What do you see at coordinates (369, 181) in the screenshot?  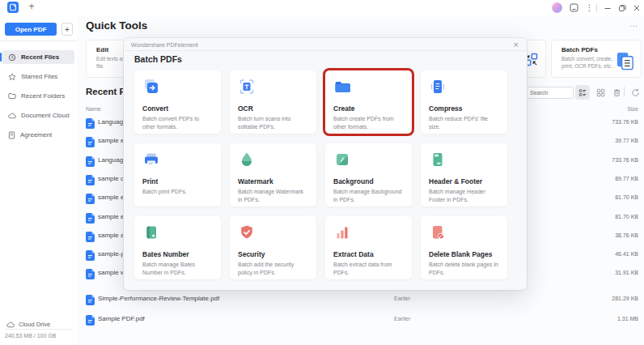 I see `tool-title: Background` at bounding box center [369, 181].